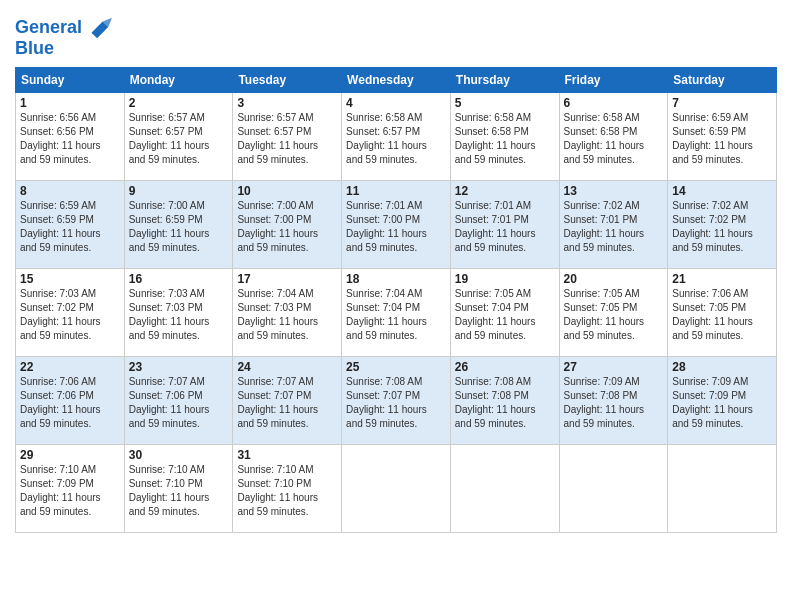 This screenshot has width=792, height=612. I want to click on day-detail: Sunrise: 7:06 AMSunset: 7:06 PMDaylight:…, so click(70, 403).